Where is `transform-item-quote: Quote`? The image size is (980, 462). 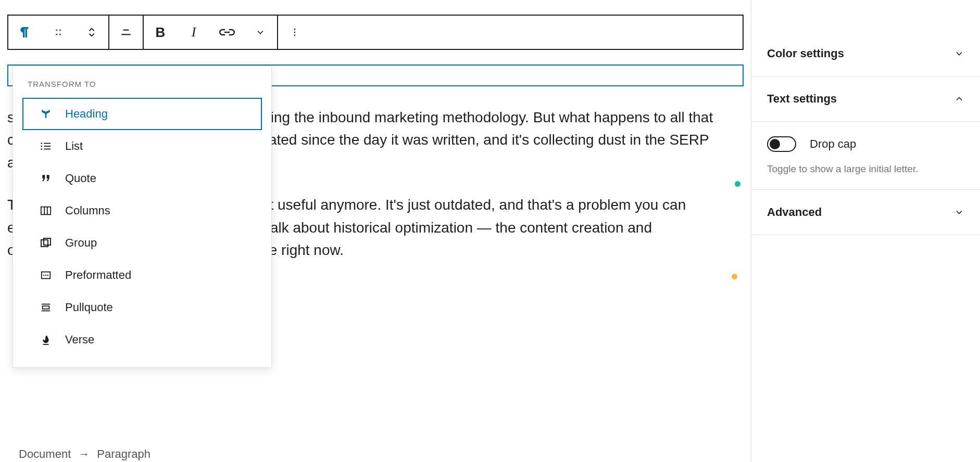 transform-item-quote: Quote is located at coordinates (142, 178).